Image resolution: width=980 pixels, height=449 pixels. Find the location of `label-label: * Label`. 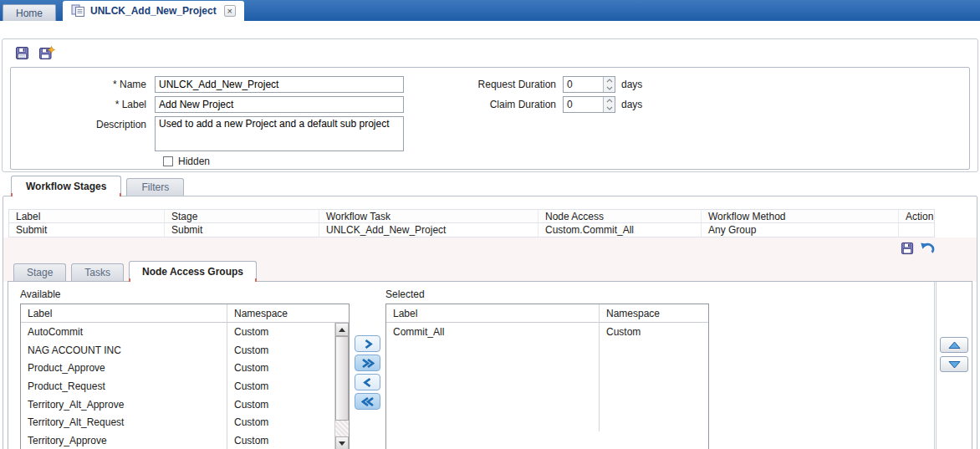

label-label: * Label is located at coordinates (83, 104).